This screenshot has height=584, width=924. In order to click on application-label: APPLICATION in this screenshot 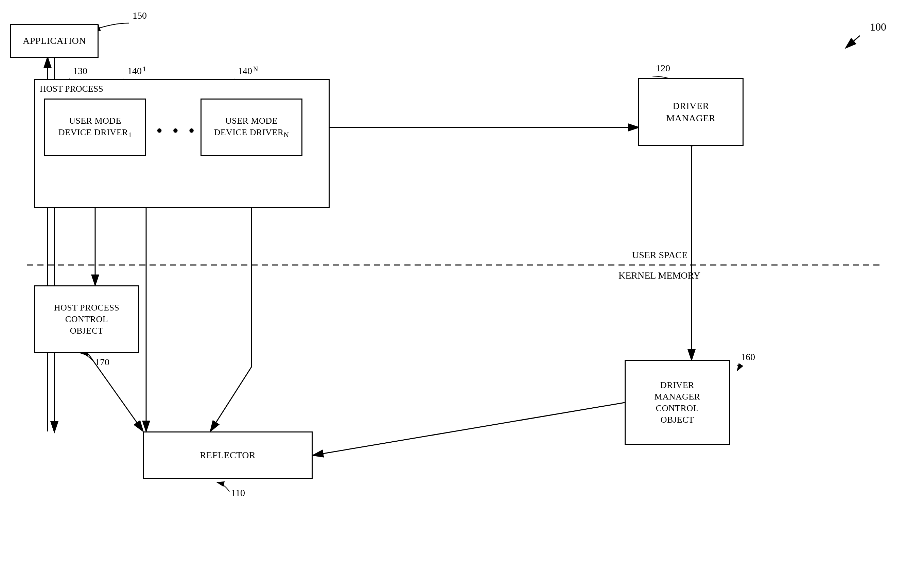, I will do `click(54, 41)`.